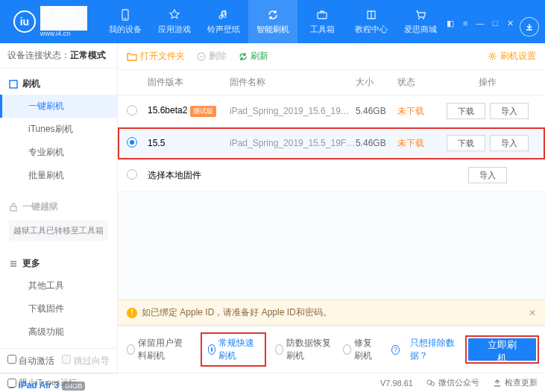  Describe the element at coordinates (233, 350) in the screenshot. I see `opt-quick-flash: 常规快速刷机` at that location.